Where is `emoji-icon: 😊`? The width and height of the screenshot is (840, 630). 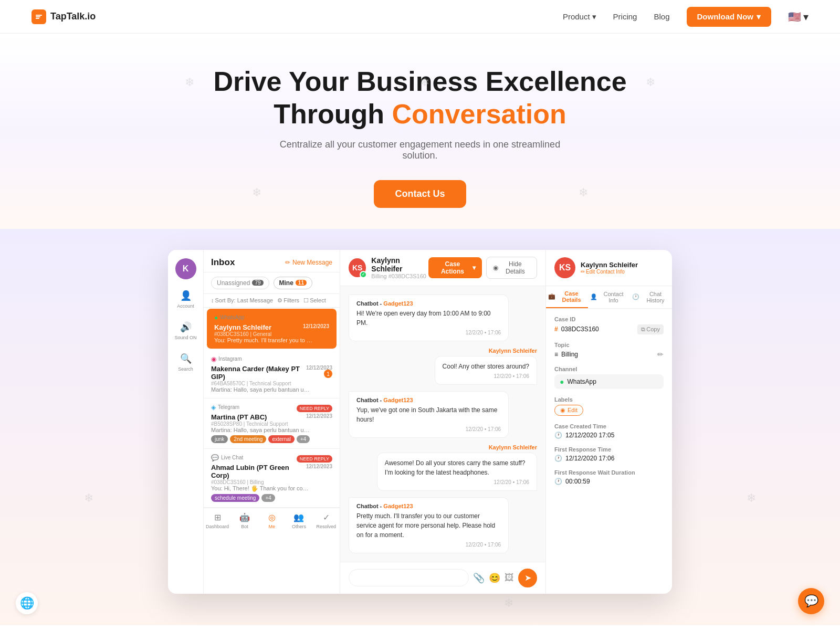 emoji-icon: 😊 is located at coordinates (495, 578).